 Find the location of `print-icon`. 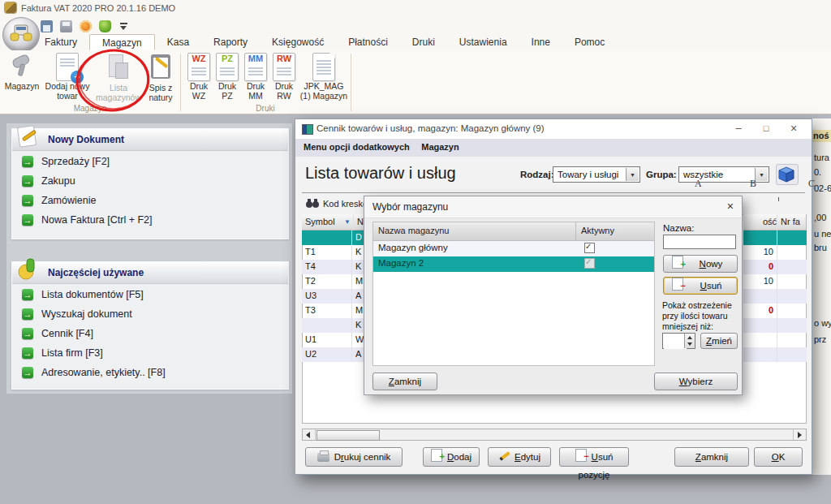

print-icon is located at coordinates (67, 26).